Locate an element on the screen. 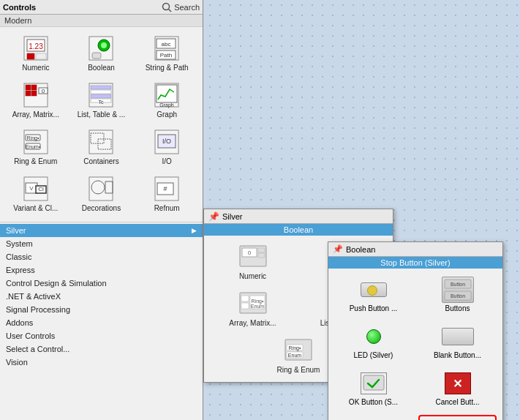 This screenshot has height=420, width=520. search-button: Search is located at coordinates (181, 7).